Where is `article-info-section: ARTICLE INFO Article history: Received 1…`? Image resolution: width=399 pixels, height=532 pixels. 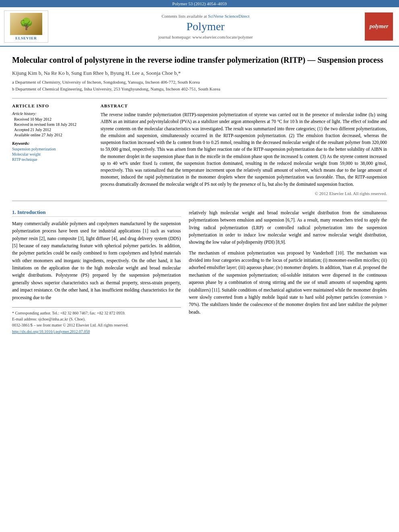
article-info-section: ARTICLE INFO Article history: Received 1… is located at coordinates (52, 150).